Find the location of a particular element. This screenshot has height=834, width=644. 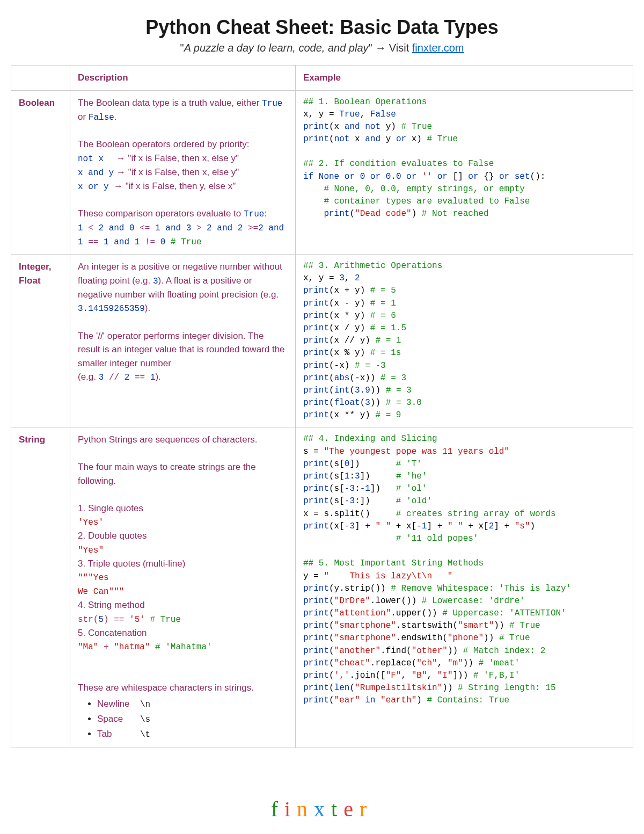

footer-logo: finxter is located at coordinates (322, 809).